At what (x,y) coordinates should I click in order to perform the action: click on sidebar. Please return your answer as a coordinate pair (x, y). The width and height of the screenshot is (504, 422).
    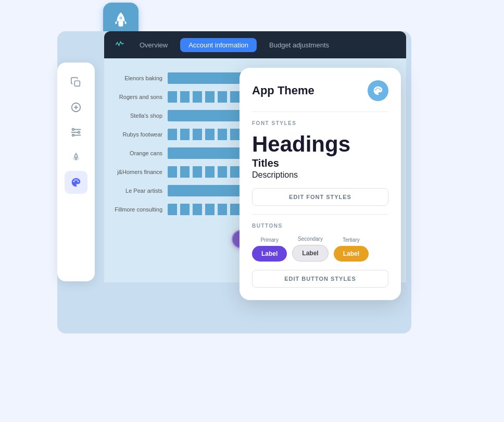
    Looking at the image, I should click on (76, 172).